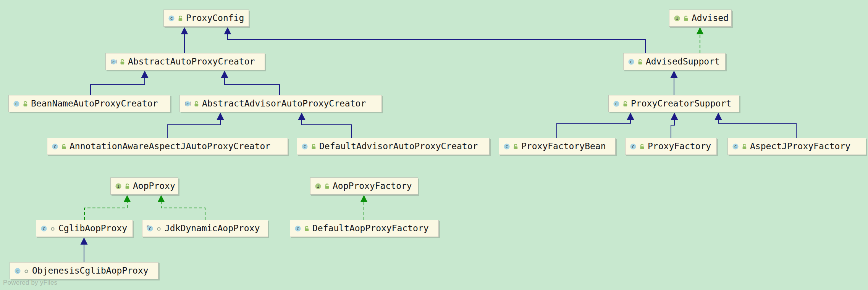 The width and height of the screenshot is (868, 290). What do you see at coordinates (206, 18) in the screenshot?
I see `class-node-proxyconfig: cProxyConfig` at bounding box center [206, 18].